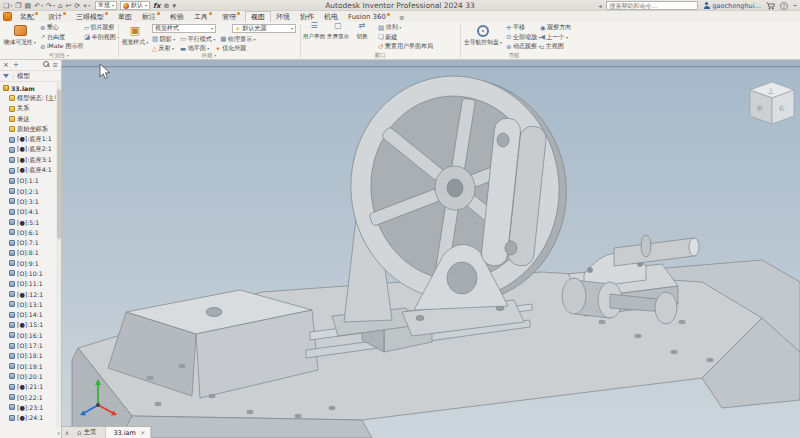  I want to click on browser-tree-node: [O]:19:1, so click(28, 366).